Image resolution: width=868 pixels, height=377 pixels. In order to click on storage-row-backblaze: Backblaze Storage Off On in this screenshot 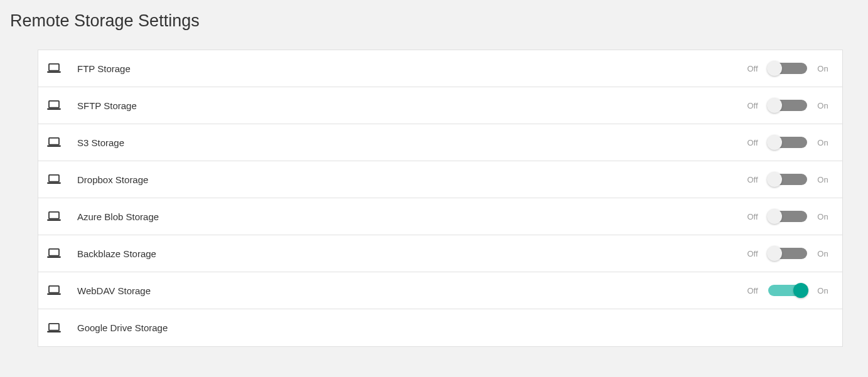, I will do `click(441, 253)`.